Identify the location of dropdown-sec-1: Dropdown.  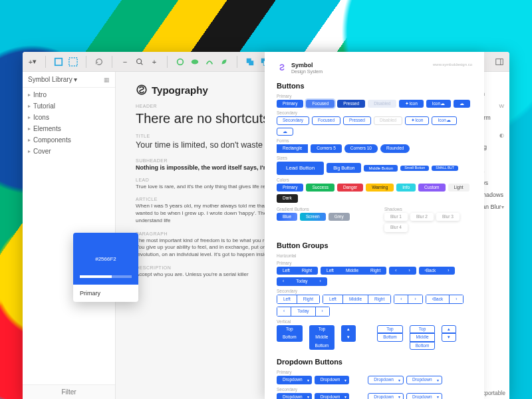
(294, 396).